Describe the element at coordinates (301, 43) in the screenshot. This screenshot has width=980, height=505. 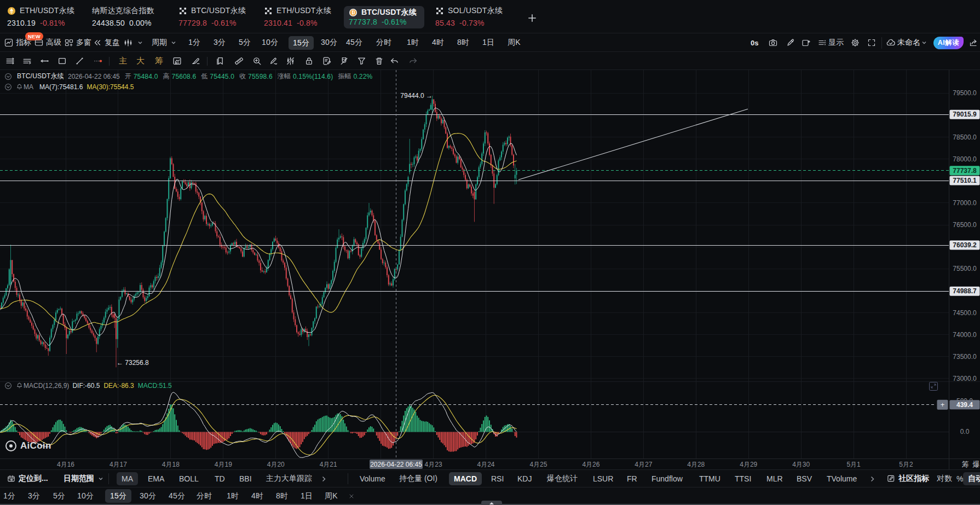
I see `toolbar-period-15分: 15分` at that location.